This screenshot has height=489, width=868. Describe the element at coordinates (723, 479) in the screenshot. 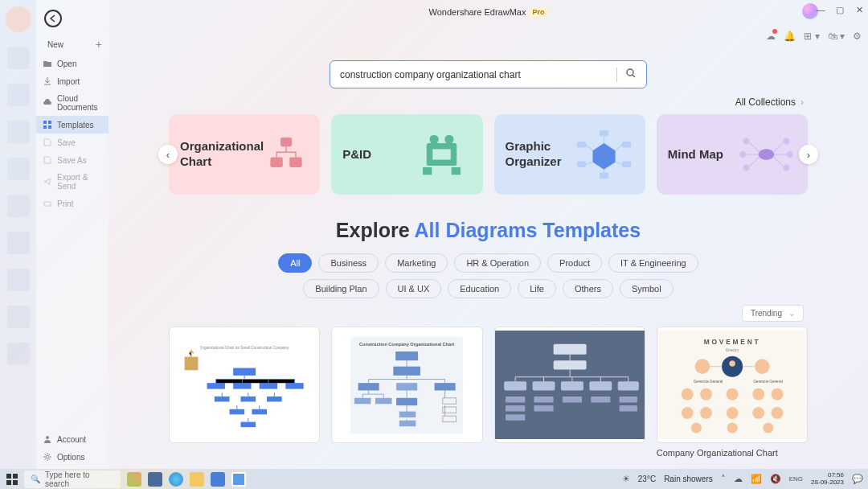

I see `tray-chevron-up-icon: ˄` at that location.